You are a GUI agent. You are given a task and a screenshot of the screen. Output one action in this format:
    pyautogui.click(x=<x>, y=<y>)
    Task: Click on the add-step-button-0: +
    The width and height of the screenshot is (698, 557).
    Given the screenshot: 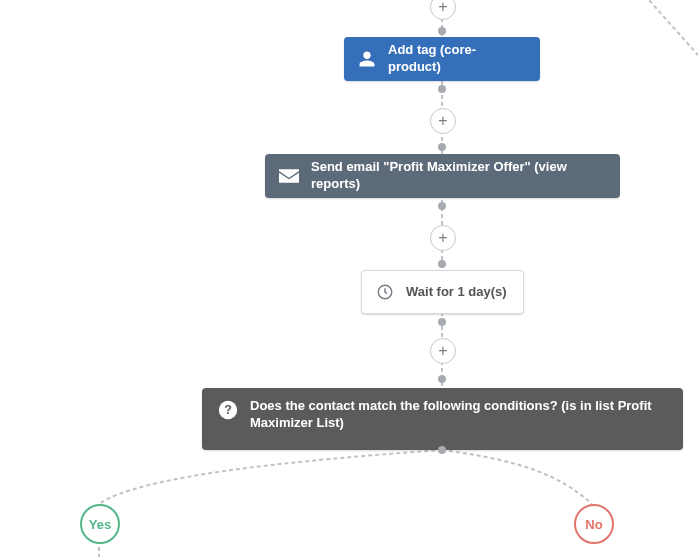 What is the action you would take?
    pyautogui.click(x=443, y=10)
    